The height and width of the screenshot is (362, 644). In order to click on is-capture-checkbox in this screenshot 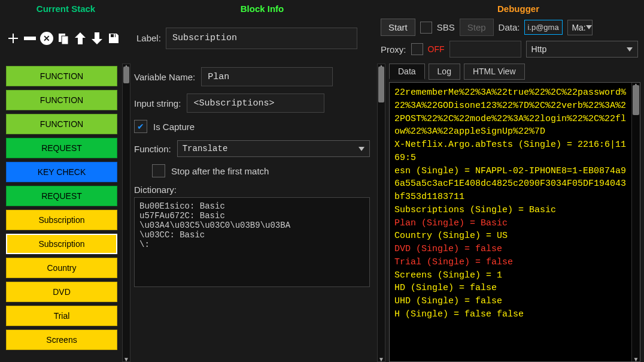, I will do `click(141, 126)`.